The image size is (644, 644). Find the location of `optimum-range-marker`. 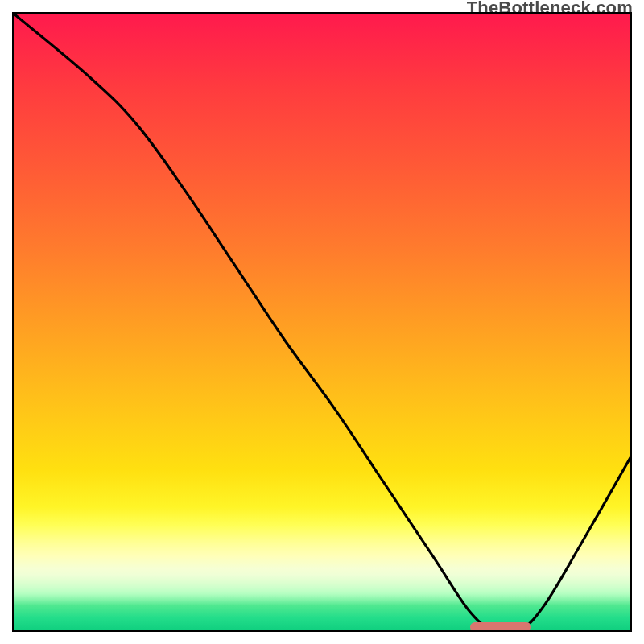

optimum-range-marker is located at coordinates (501, 627).